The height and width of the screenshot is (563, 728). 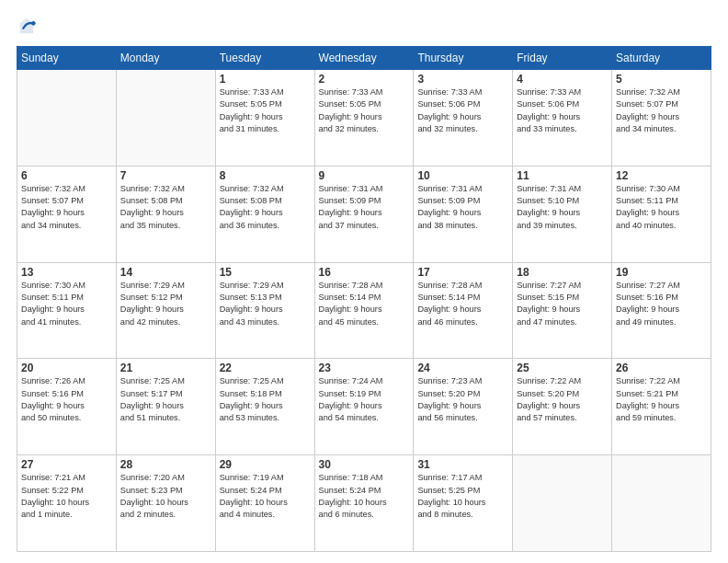 I want to click on day-number: 10, so click(x=463, y=176).